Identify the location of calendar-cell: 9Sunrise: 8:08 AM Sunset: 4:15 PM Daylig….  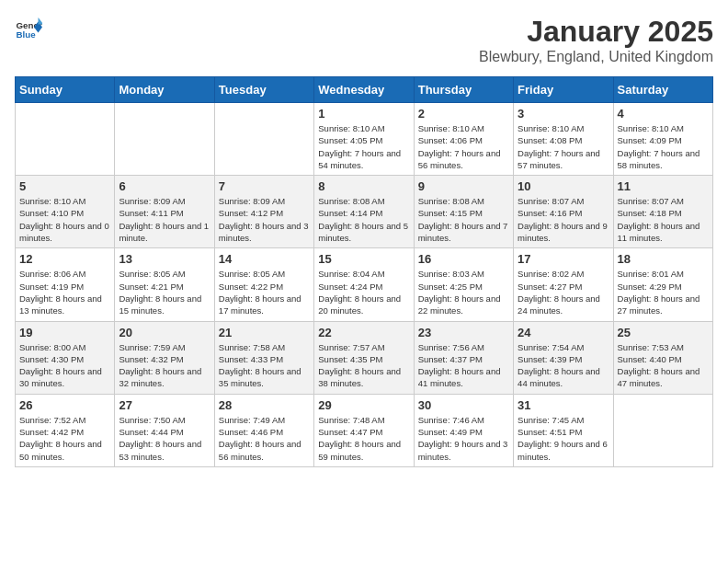
(463, 212).